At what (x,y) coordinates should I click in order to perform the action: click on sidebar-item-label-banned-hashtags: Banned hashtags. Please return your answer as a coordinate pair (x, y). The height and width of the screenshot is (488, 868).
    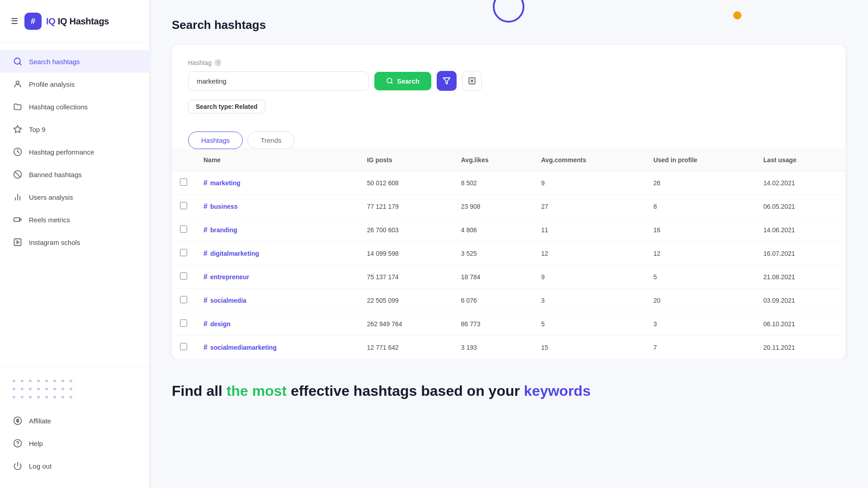
    Looking at the image, I should click on (55, 174).